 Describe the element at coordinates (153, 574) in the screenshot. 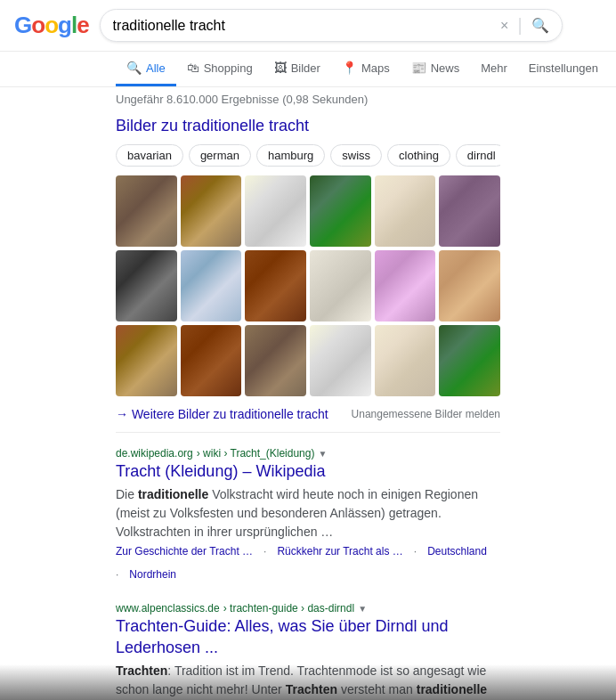

I see `sitelink-1-4: Nordrhein` at that location.